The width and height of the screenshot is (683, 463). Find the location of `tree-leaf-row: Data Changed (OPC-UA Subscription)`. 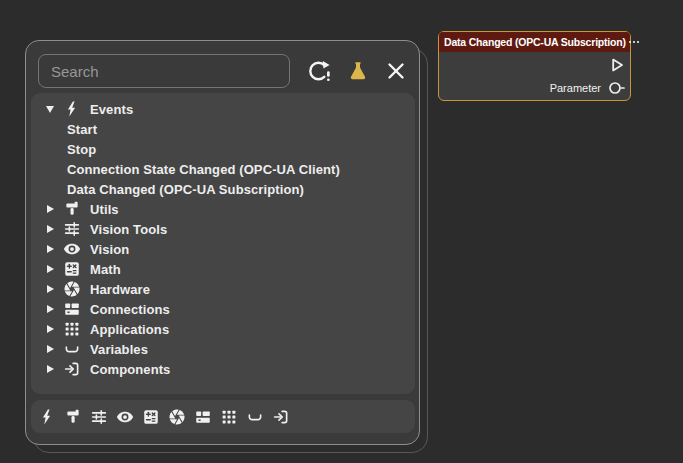

tree-leaf-row: Data Changed (OPC-UA Subscription) is located at coordinates (223, 189).